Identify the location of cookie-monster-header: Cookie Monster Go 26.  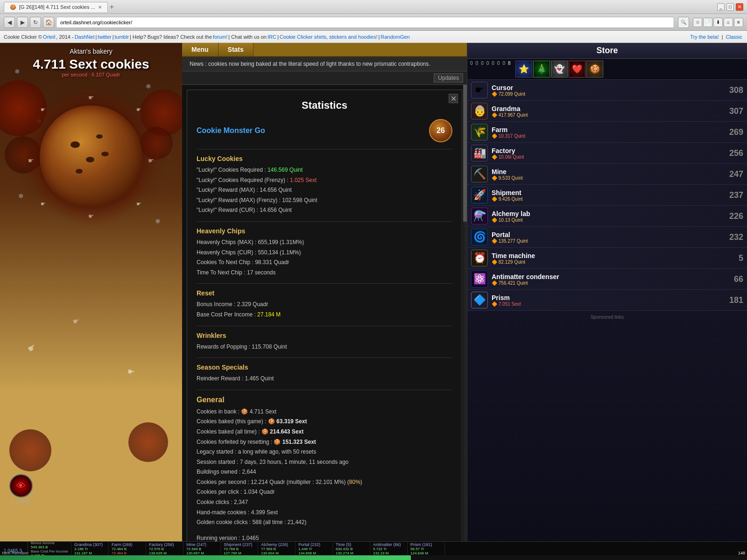
(324, 131).